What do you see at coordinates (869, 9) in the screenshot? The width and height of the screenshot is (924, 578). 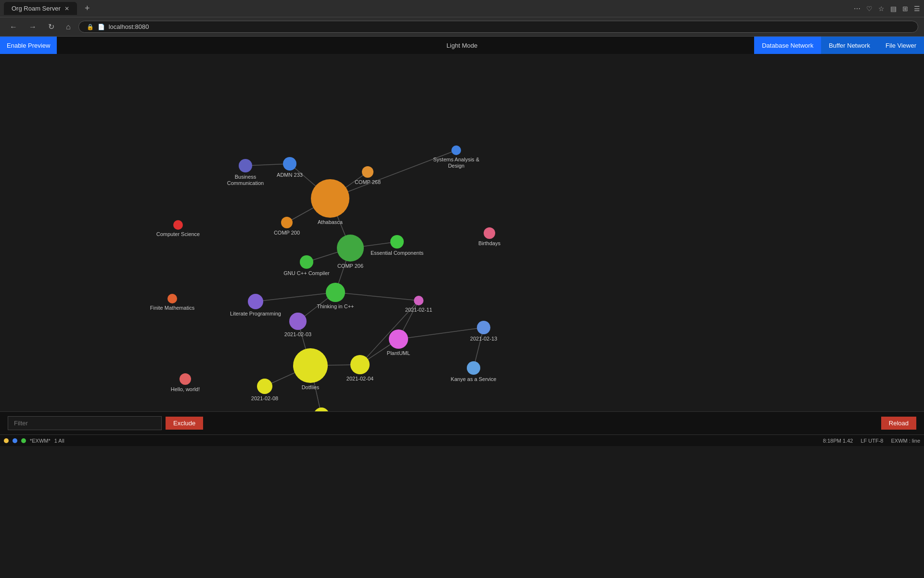 I see `browser-bookmark-icon: ♡` at bounding box center [869, 9].